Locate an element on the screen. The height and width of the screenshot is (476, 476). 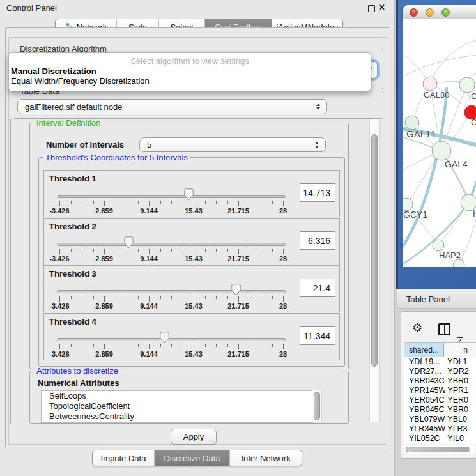
tab-label: Discretize Data is located at coordinates (192, 459).